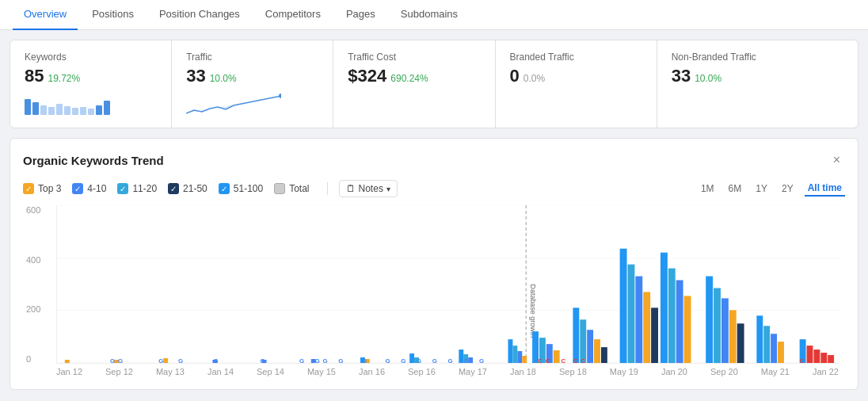 The height and width of the screenshot is (401, 868). What do you see at coordinates (371, 189) in the screenshot?
I see `notes-label: Notes` at bounding box center [371, 189].